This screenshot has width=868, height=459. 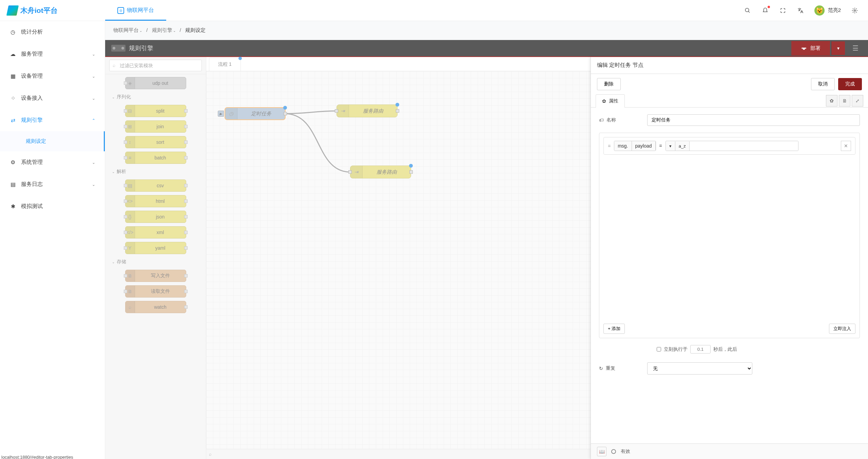 What do you see at coordinates (52, 185) in the screenshot?
I see `nav-logs: ▤服务日志⌄` at bounding box center [52, 185].